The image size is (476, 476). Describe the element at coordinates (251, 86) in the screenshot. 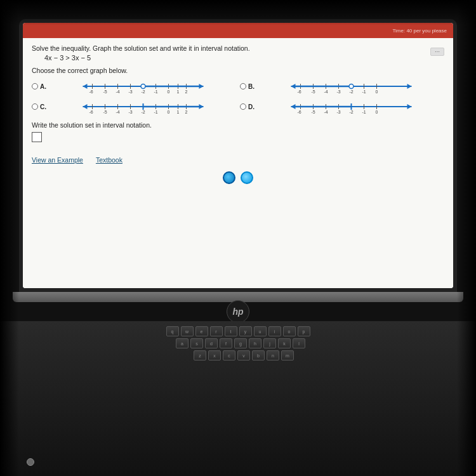

I see `label-b: B.` at that location.